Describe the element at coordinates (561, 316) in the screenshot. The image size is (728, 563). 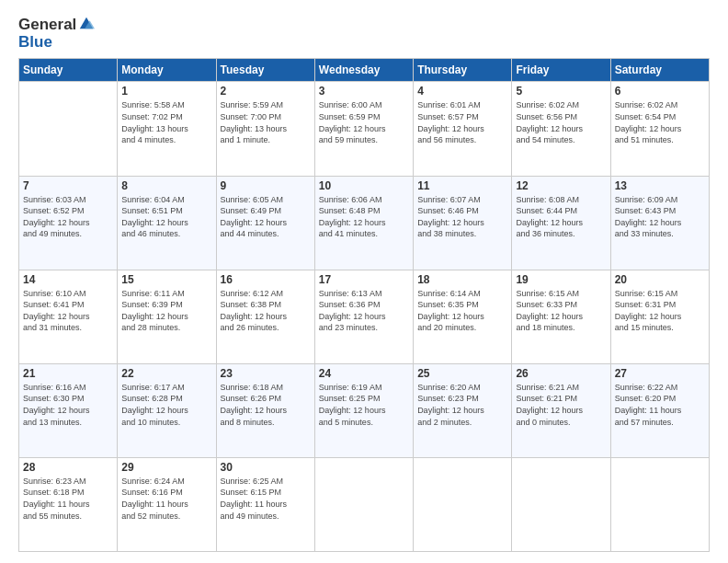
I see `day-cell: 19Sunrise: 6:15 AM Sunset: 6:33 PM Dayli…` at that location.